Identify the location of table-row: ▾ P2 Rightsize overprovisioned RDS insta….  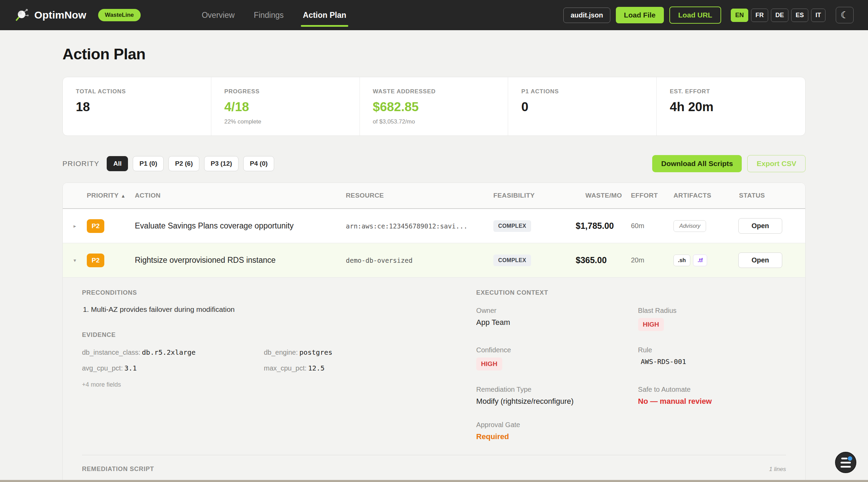
(434, 260).